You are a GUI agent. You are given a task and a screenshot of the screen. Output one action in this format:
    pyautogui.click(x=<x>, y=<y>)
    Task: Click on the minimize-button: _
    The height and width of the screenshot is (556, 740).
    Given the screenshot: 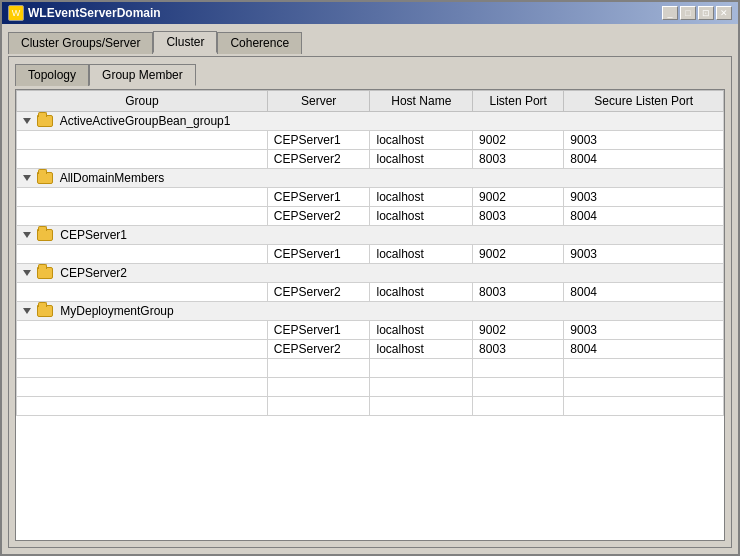 What is the action you would take?
    pyautogui.click(x=670, y=13)
    